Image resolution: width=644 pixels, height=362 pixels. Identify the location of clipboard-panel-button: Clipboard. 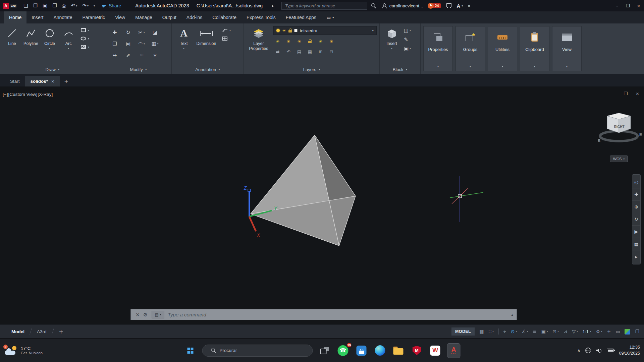
(535, 49).